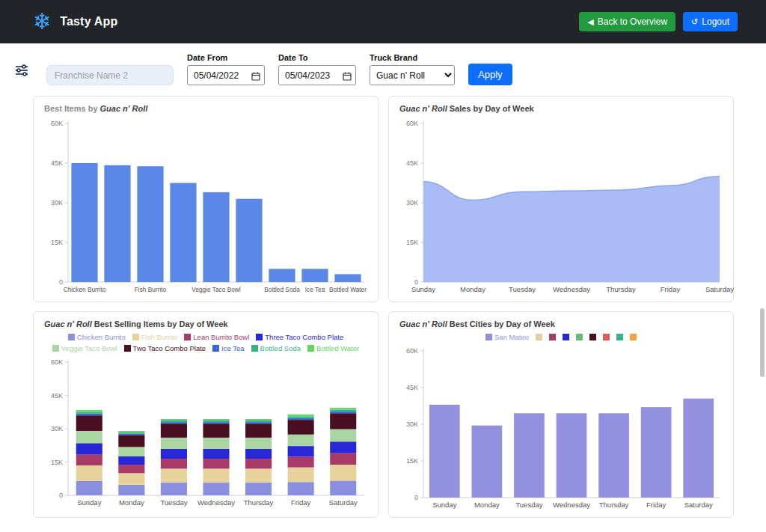 The width and height of the screenshot is (766, 532). What do you see at coordinates (561, 337) in the screenshot?
I see `chart-legend: San Mateo` at bounding box center [561, 337].